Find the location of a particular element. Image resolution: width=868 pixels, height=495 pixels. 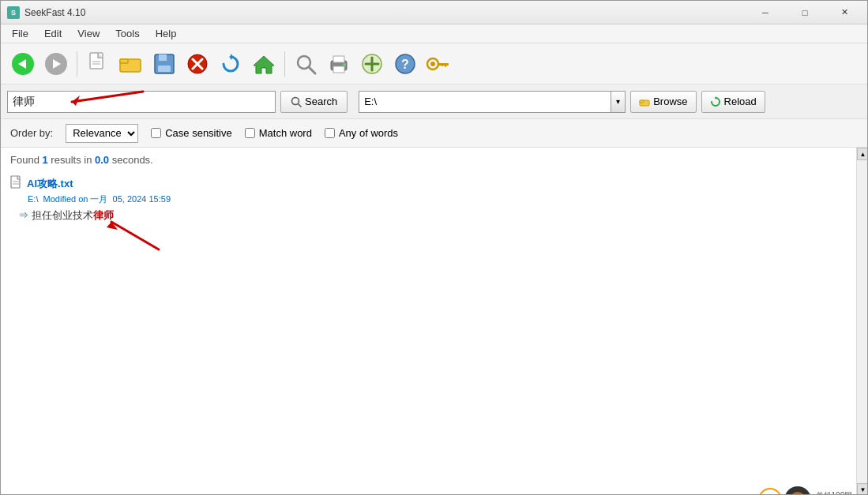

result-snippet: ⇒ 担任创业技术律师 is located at coordinates (433, 216).